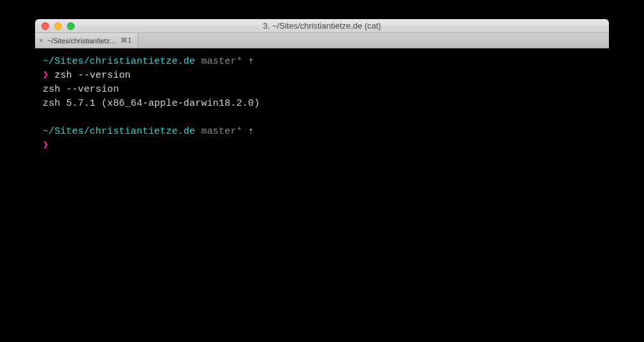  Describe the element at coordinates (45, 26) in the screenshot. I see `close-window-button` at that location.